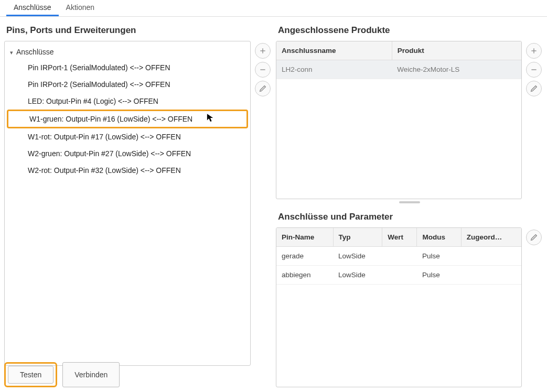  I want to click on tree-root-anschluesse: Anschlüsse, so click(127, 52).